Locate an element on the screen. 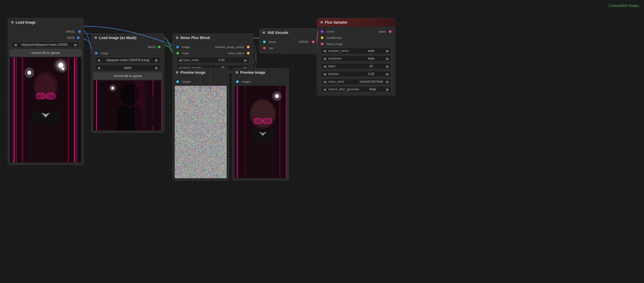 The image size is (644, 283). noise-seed-row: ◀ noise_seed 143220275975606 ▶ is located at coordinates (356, 82).